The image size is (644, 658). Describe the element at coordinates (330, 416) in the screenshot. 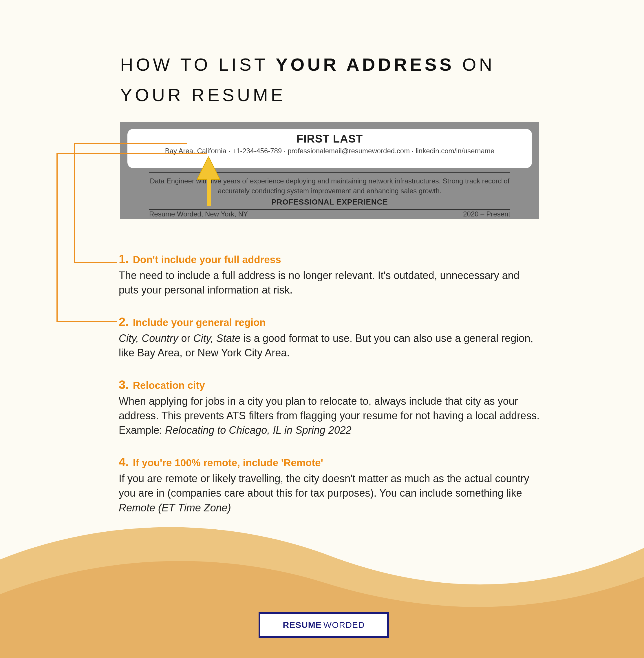

I see `tip-body: When applying for jobs in a city you pla…` at that location.